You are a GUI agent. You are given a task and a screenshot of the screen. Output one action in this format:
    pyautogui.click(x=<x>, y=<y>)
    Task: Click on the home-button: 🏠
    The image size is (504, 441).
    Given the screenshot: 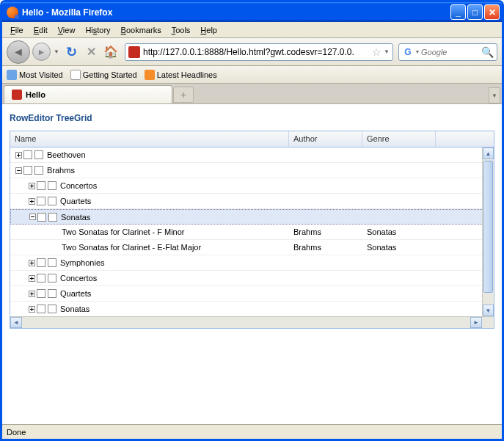 What is the action you would take?
    pyautogui.click(x=111, y=52)
    